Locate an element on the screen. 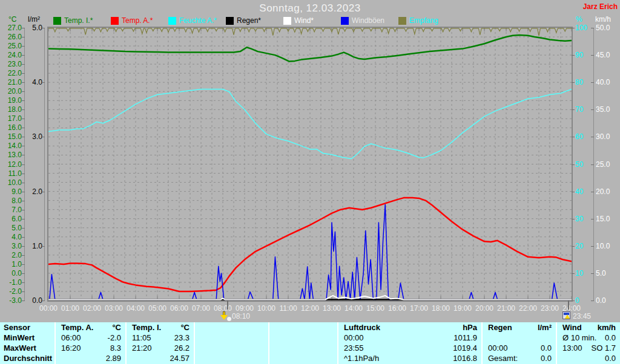 This screenshot has height=364, width=620. pct-axis-tick-label: 60 is located at coordinates (583, 137).